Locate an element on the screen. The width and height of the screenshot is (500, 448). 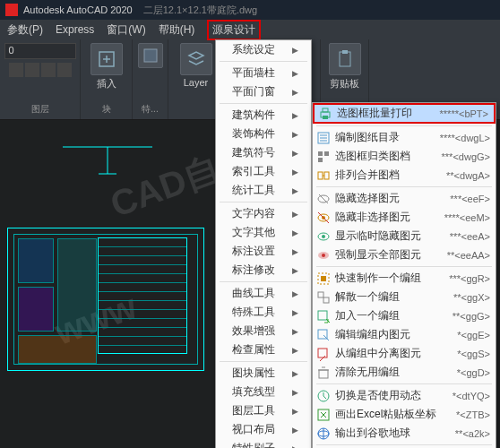
excel-icon is located at coordinates (323, 415).